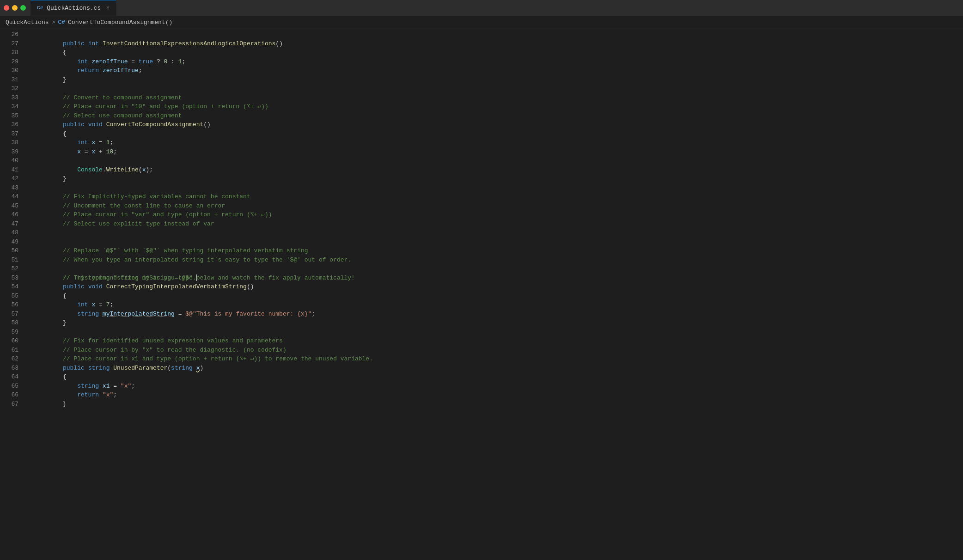 The width and height of the screenshot is (963, 560). Describe the element at coordinates (482, 23) in the screenshot. I see `breadcrumb: QuickActions > C# ConvertToCompoundAssig…` at that location.